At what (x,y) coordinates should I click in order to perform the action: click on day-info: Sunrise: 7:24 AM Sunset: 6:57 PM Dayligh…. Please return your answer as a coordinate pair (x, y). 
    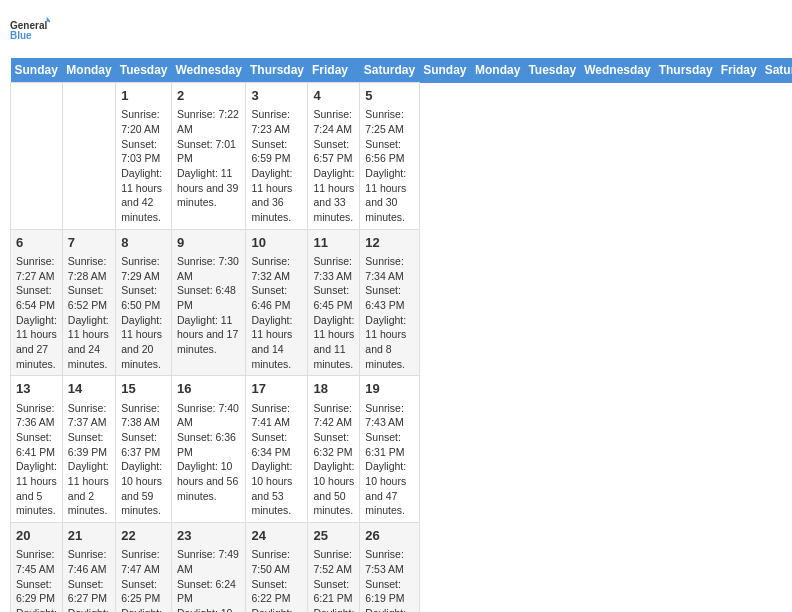
    Looking at the image, I should click on (334, 166).